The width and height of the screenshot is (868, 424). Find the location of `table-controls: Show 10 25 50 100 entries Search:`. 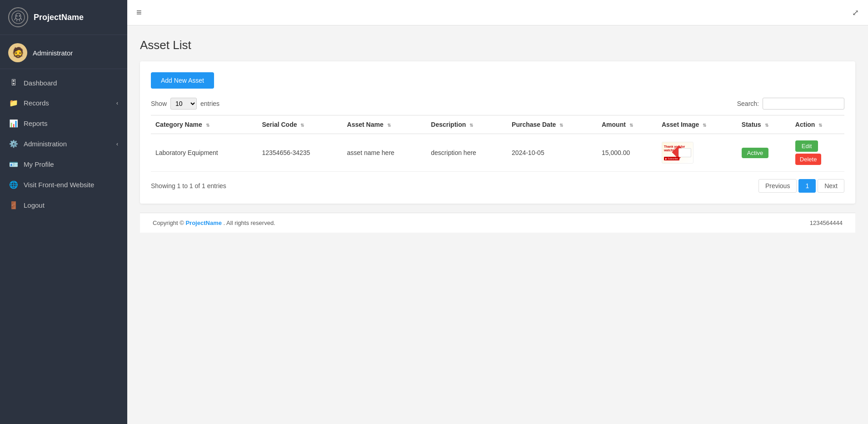

table-controls: Show 10 25 50 100 entries Search: is located at coordinates (498, 104).